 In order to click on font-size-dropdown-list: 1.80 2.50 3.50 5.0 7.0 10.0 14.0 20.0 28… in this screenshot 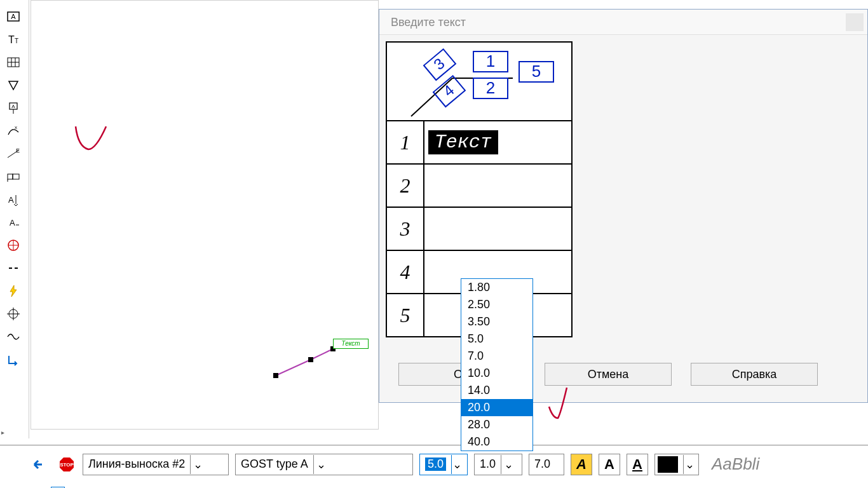, I will do `click(497, 365)`.